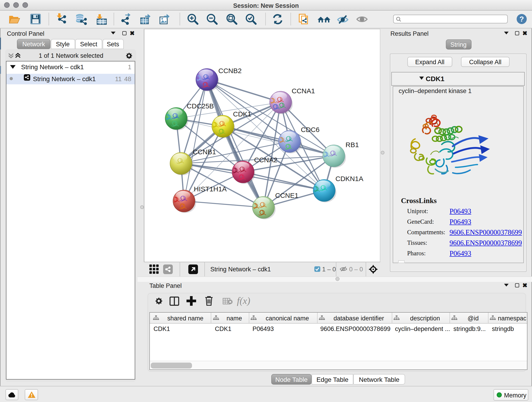 Image resolution: width=532 pixels, height=402 pixels. I want to click on svg-text: HIST1H1A, so click(210, 189).